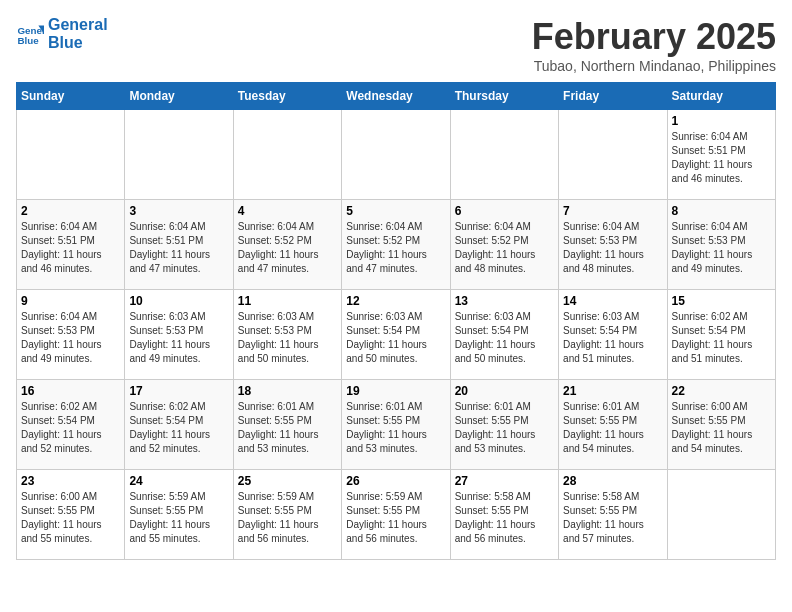 This screenshot has width=792, height=612. I want to click on weekday-header-row: SundayMondayTuesdayWednesdayThursdayFrid…, so click(396, 96).